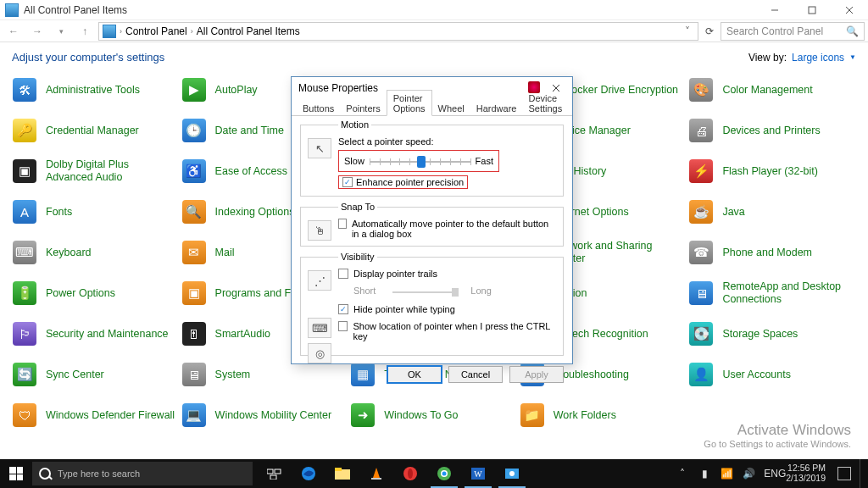 The image size is (868, 488). What do you see at coordinates (398, 31) in the screenshot?
I see `breadcrumb: › Control Panel › All Control Panel Item…` at bounding box center [398, 31].